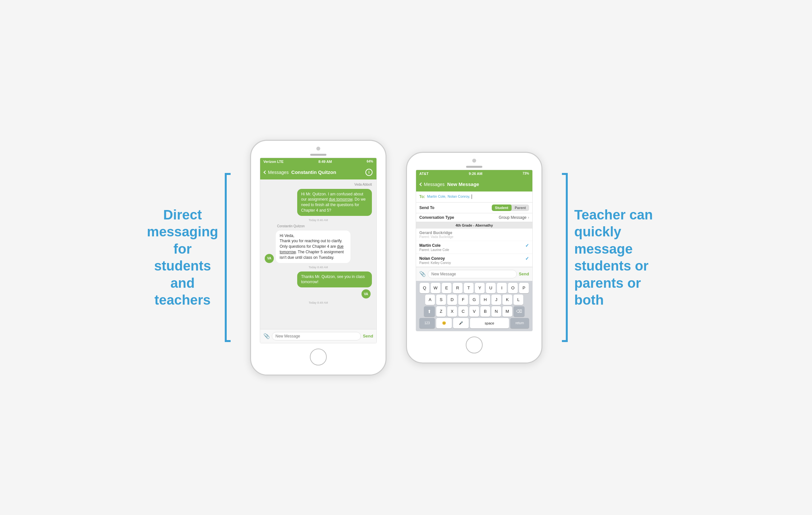  What do you see at coordinates (318, 336) in the screenshot?
I see `phone-1-message-bar: 📎 Send` at bounding box center [318, 336].